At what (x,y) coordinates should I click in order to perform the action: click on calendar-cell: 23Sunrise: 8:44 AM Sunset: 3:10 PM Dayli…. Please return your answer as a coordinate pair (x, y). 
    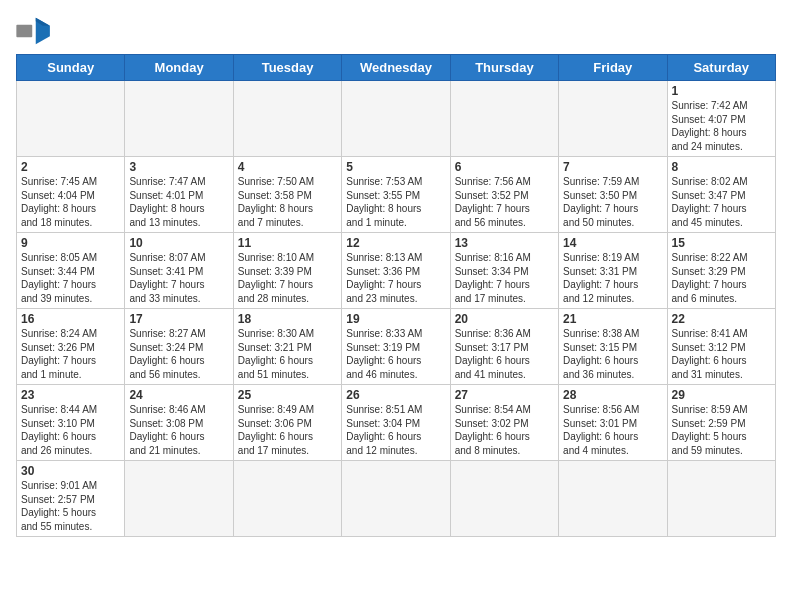
    Looking at the image, I should click on (71, 423).